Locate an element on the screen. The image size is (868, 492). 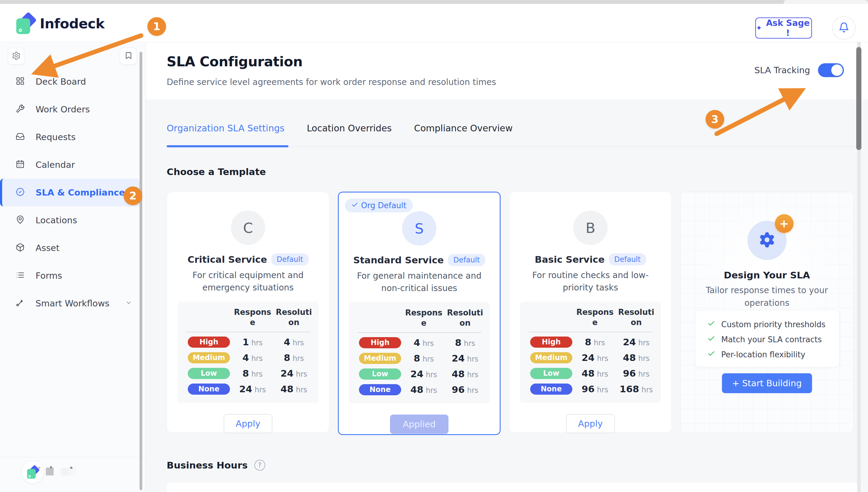
table-row: Medium 4hrs 8hrs is located at coordinates (248, 358).